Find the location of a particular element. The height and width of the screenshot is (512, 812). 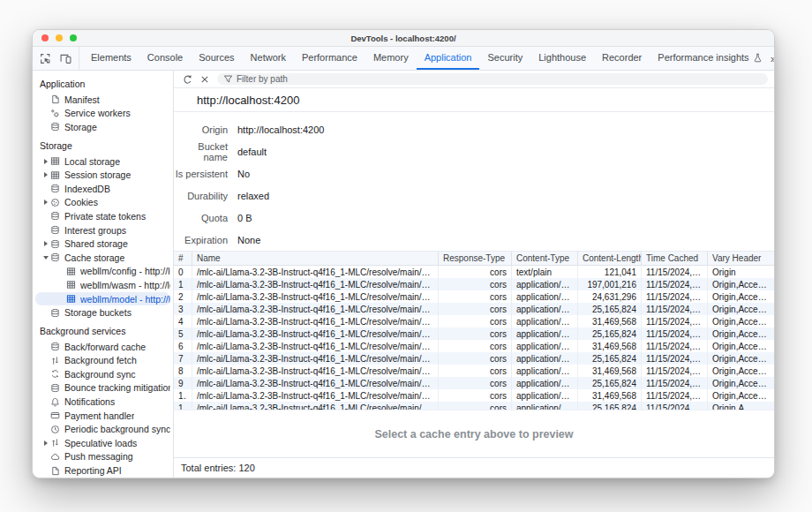

tab-elements: Elements is located at coordinates (111, 58).